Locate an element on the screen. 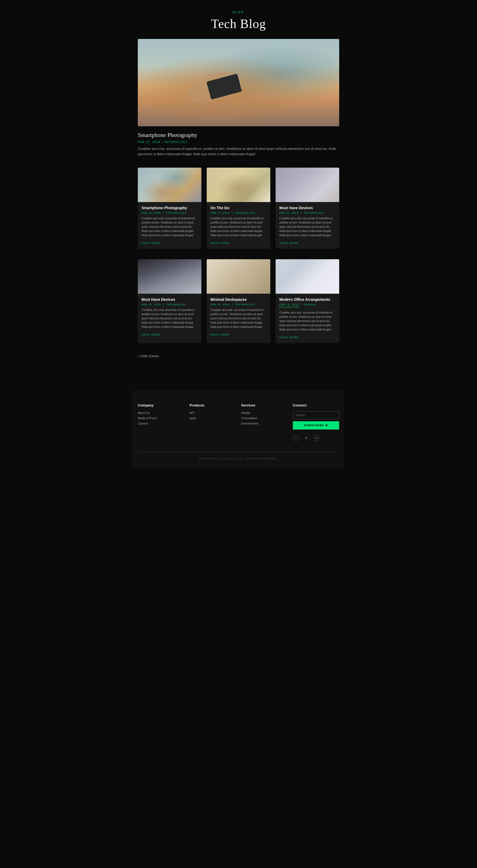 Image resolution: width=477 pixels, height=868 pixels. post-card-4: Must Have Devices FEB 12, 2018 | TECHNOL… is located at coordinates (170, 301).